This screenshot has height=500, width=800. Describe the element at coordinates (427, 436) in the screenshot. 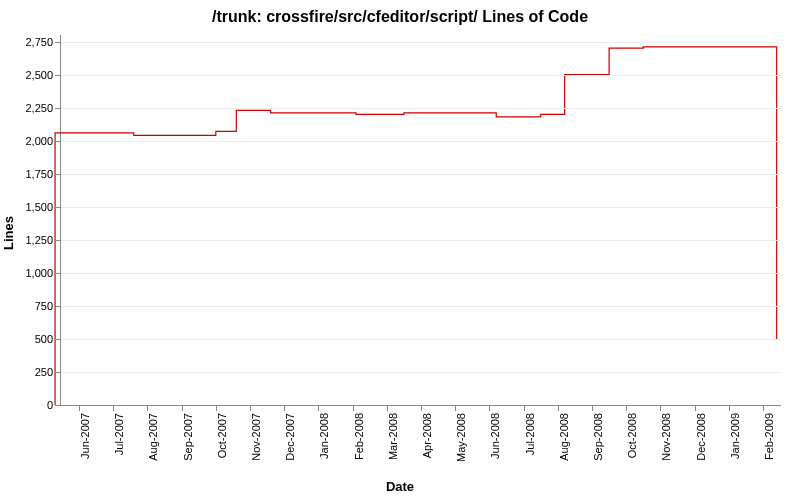

I see `x-tick-label: Apr-2008` at that location.